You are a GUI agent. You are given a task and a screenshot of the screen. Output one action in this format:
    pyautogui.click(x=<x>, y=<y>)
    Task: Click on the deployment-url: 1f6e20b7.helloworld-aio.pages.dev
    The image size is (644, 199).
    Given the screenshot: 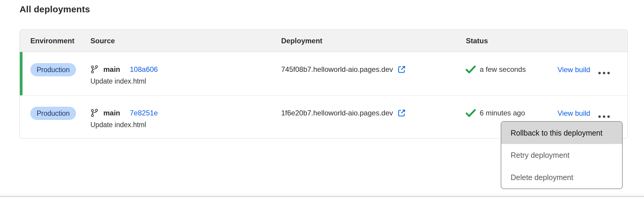 What is the action you would take?
    pyautogui.click(x=337, y=113)
    